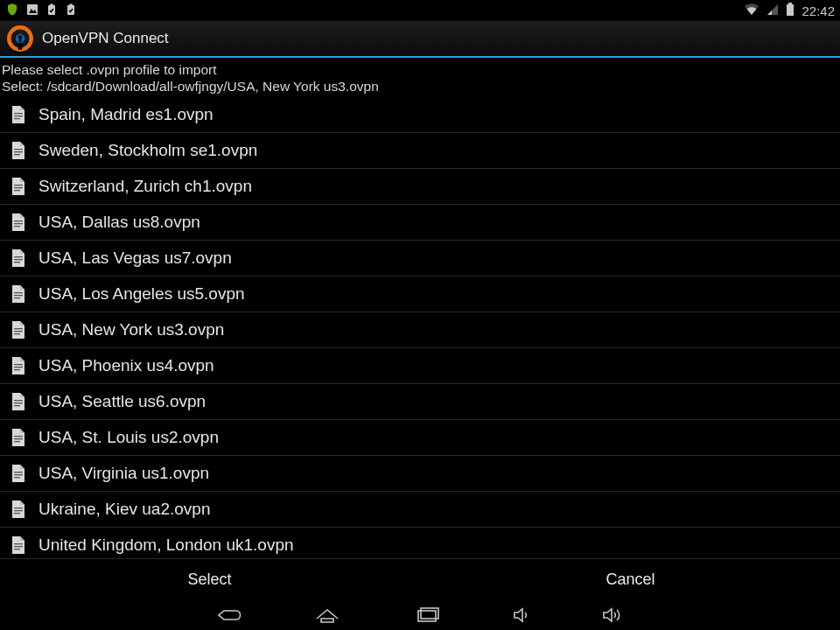  Describe the element at coordinates (420, 116) in the screenshot. I see `file-row: Spain, Madrid es1.ovpn` at that location.